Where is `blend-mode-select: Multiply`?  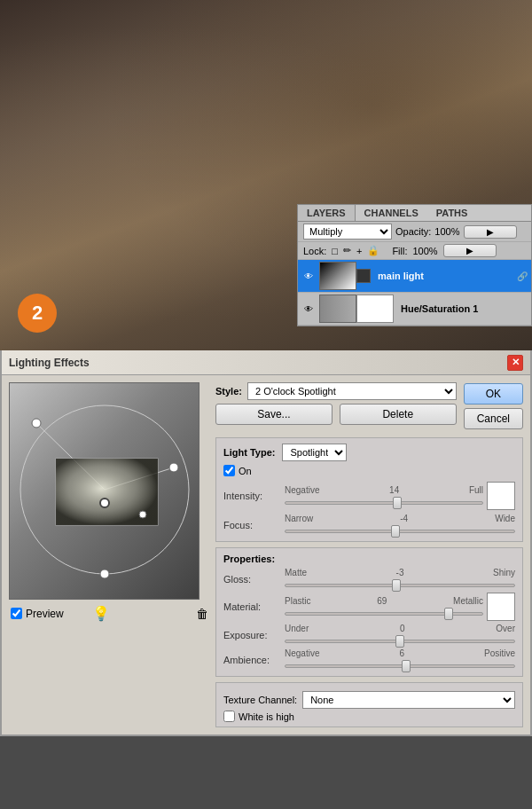
blend-mode-select: Multiply is located at coordinates (348, 232).